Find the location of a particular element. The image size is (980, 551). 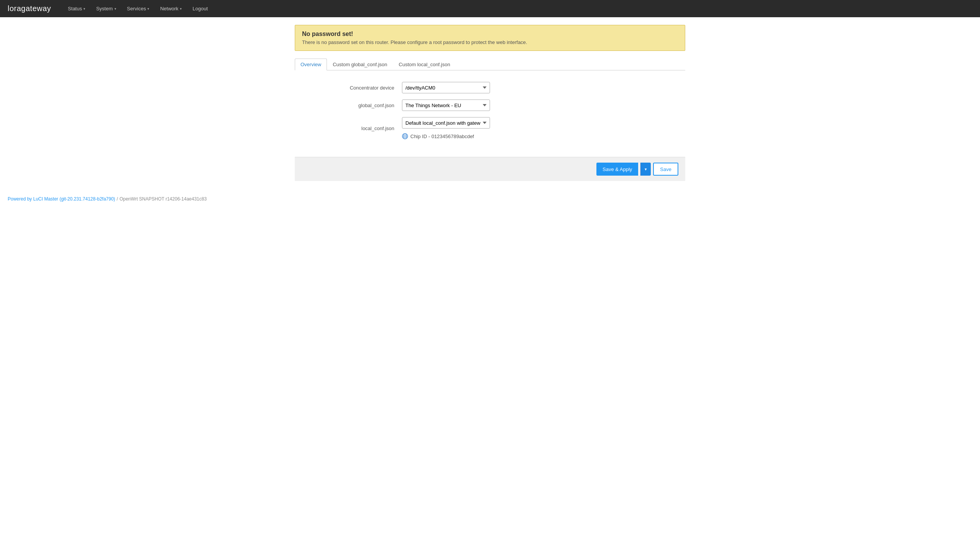

tabs: Overview Custom global_conf.json Custom … is located at coordinates (490, 64).